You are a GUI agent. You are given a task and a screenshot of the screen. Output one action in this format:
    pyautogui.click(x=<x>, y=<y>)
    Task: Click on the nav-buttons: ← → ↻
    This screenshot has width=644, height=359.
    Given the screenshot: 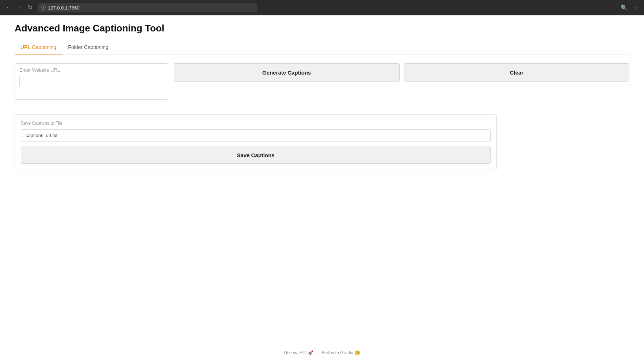 What is the action you would take?
    pyautogui.click(x=19, y=8)
    